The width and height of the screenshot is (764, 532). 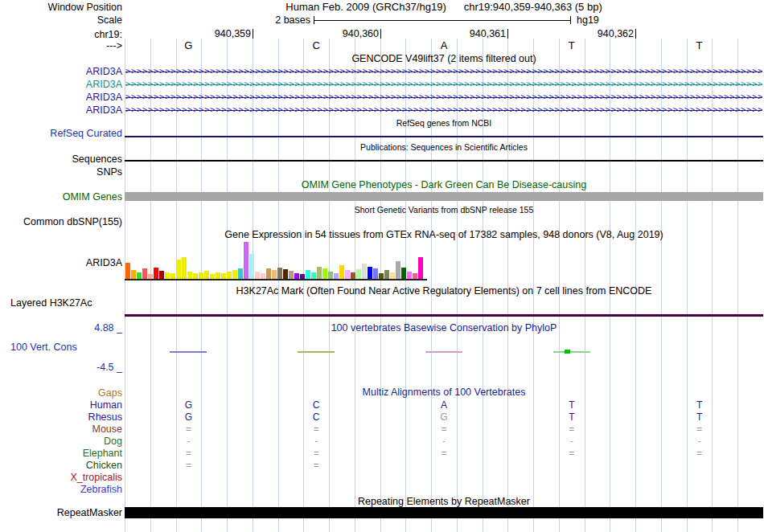 What do you see at coordinates (61, 393) in the screenshot?
I see `species-label-gaps: Gaps` at bounding box center [61, 393].